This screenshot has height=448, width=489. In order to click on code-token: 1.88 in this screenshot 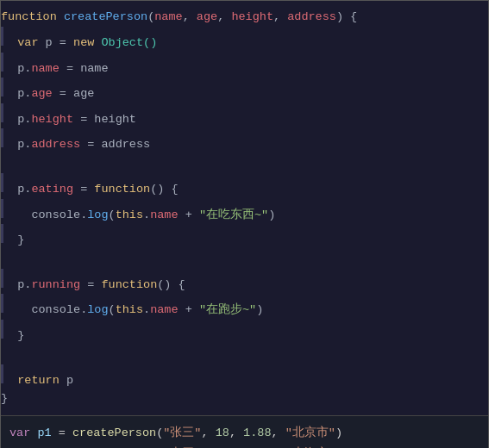, I will do `click(257, 433)`.